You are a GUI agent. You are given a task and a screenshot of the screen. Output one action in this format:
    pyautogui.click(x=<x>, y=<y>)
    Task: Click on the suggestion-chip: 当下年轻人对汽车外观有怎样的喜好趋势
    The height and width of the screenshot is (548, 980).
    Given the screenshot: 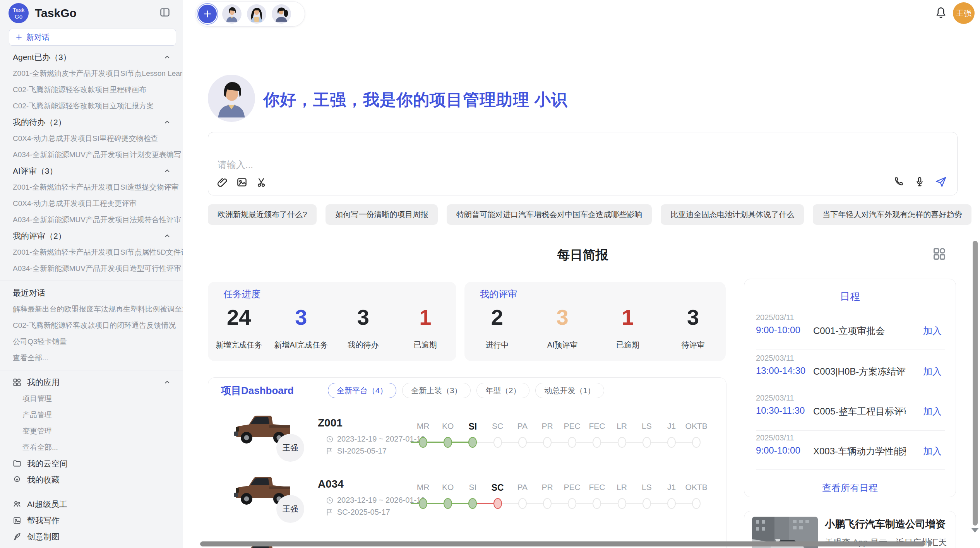 What is the action you would take?
    pyautogui.click(x=892, y=214)
    